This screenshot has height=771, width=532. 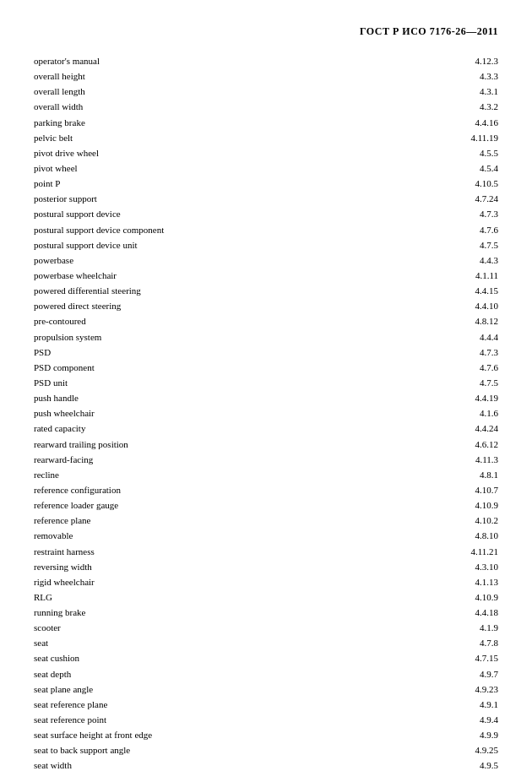 What do you see at coordinates (477, 535) in the screenshot?
I see `entry-ref: 4.8.10` at bounding box center [477, 535].